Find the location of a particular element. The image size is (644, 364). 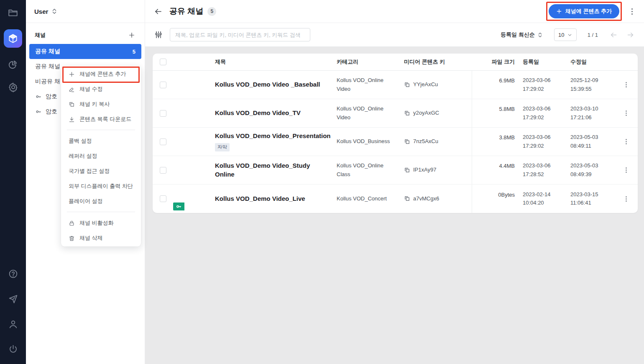

user-icon is located at coordinates (13, 324).